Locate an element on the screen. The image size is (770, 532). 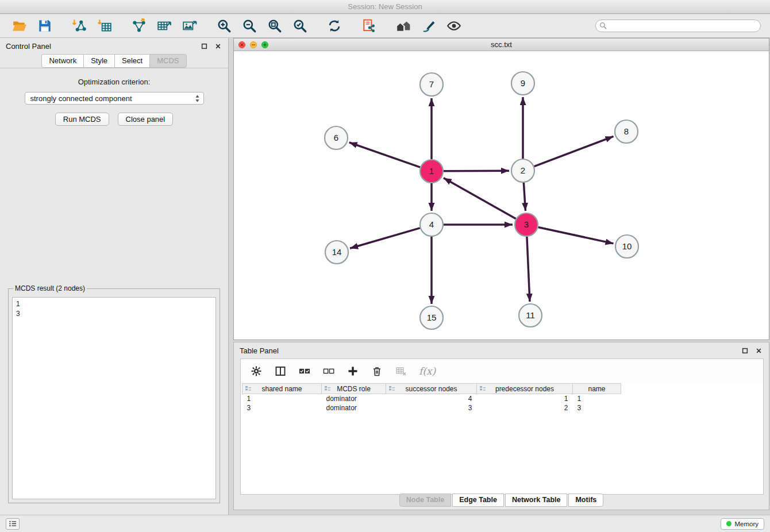
task-history-icon is located at coordinates (13, 524).